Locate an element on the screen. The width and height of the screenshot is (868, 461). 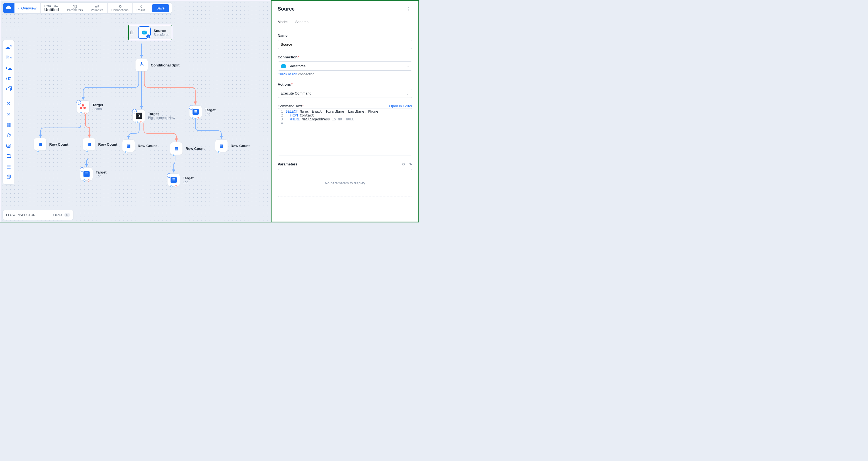
salesforce-icon: sf is located at coordinates (144, 32).